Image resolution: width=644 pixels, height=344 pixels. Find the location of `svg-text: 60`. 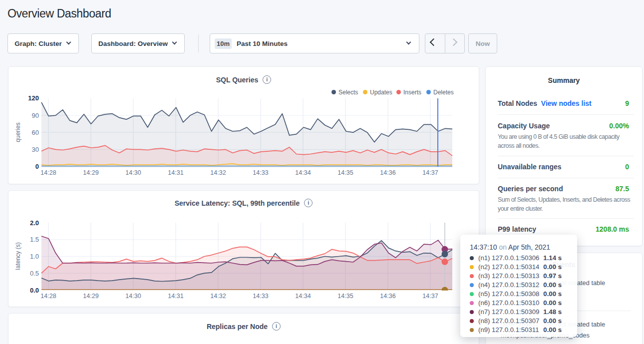

svg-text: 60 is located at coordinates (35, 133).